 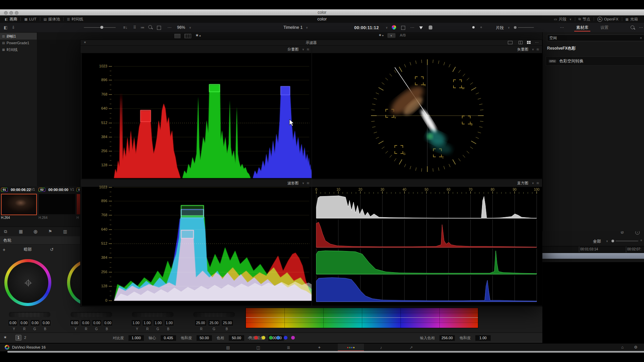 What do you see at coordinates (538, 183) in the screenshot?
I see `histogram-settings-icon: ≋` at bounding box center [538, 183].